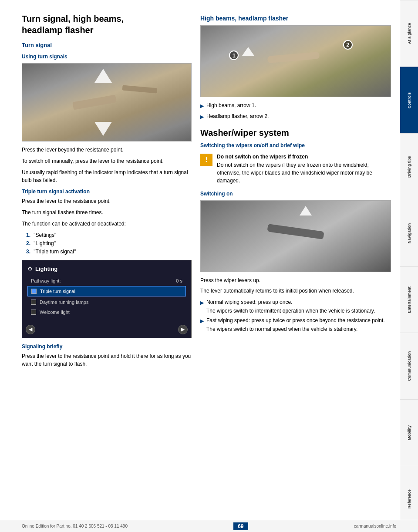 The width and height of the screenshot is (418, 532). What do you see at coordinates (409, 166) in the screenshot?
I see `sidebar-item-driving-tips: Driving tips` at bounding box center [409, 166].